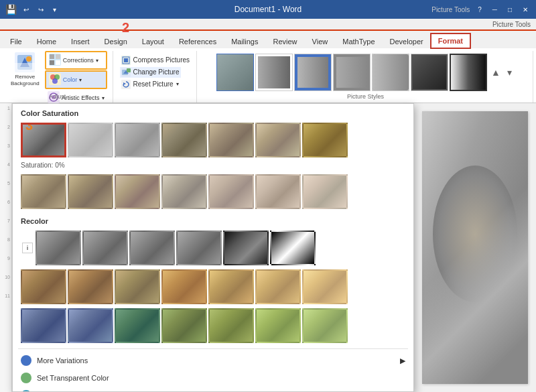 The image size is (536, 392). Describe the element at coordinates (494, 9) in the screenshot. I see `minimize-button: ─` at that location.